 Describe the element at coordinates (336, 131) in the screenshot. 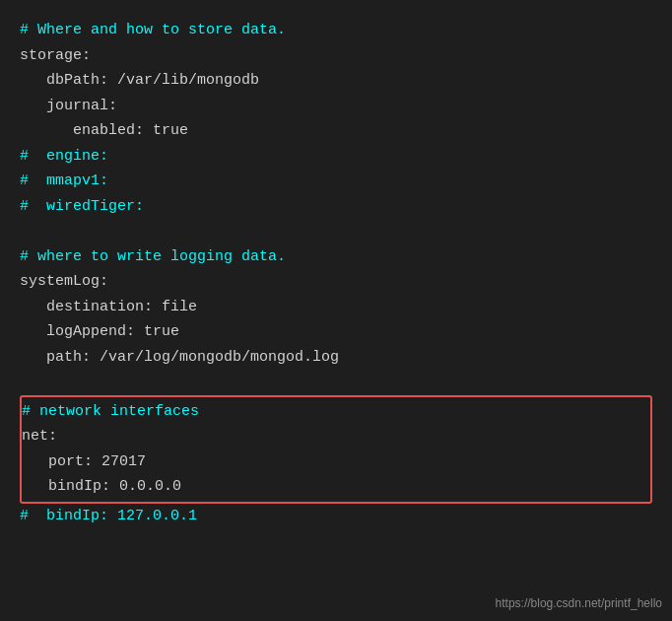

I see `line-5: enabled: true` at that location.